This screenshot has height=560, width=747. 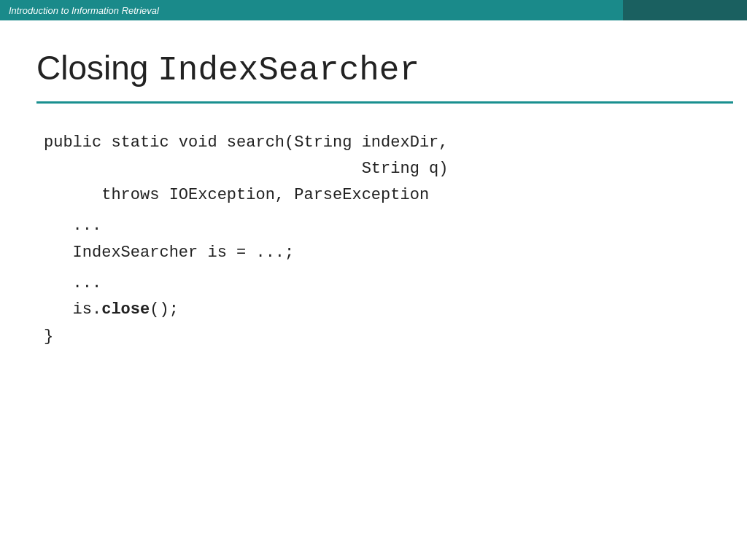 I want to click on slide-title-regular: Closing, so click(x=97, y=68).